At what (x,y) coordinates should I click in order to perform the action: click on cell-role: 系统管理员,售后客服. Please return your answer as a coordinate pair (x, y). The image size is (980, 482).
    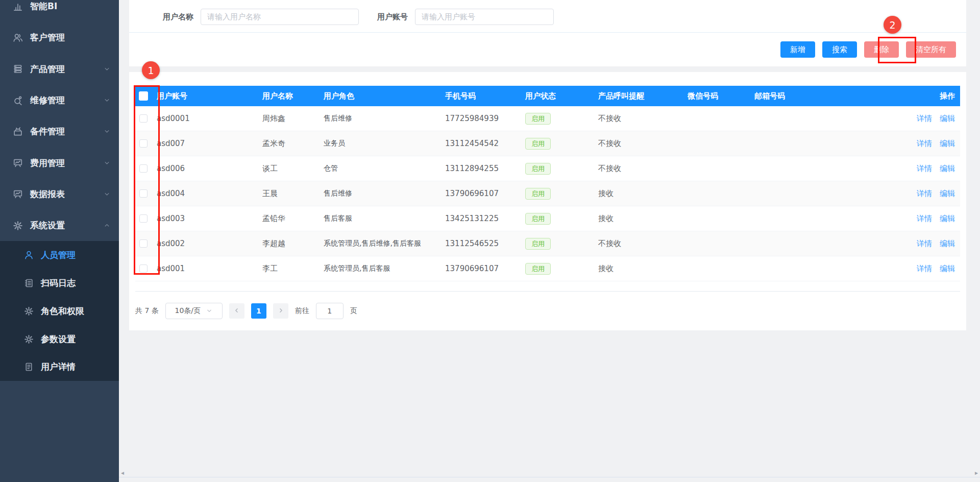
    Looking at the image, I should click on (379, 269).